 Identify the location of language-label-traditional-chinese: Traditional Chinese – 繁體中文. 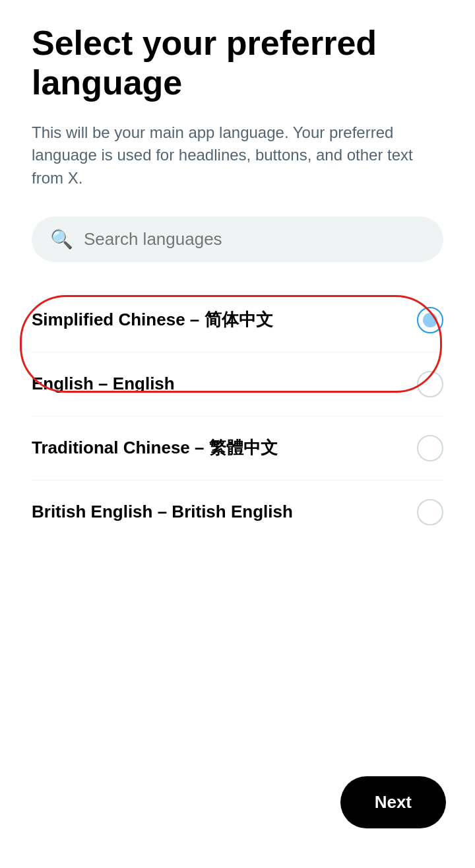
(224, 448).